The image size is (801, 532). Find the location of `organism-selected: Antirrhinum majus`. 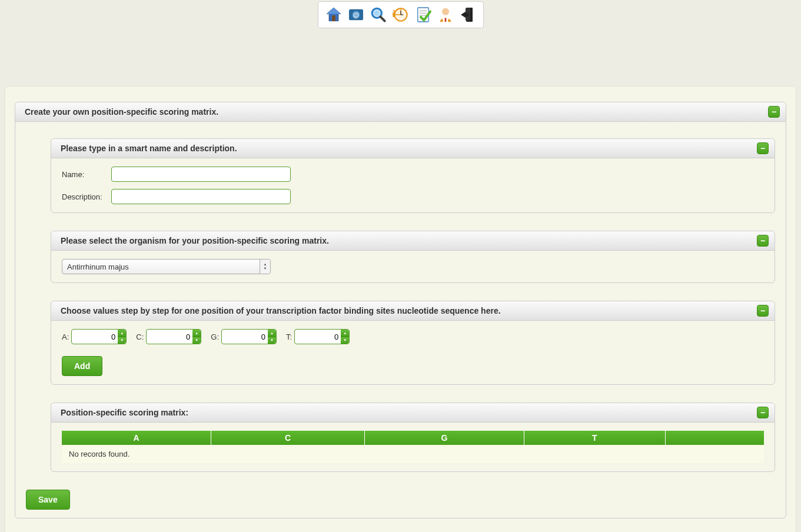

organism-selected: Antirrhinum majus is located at coordinates (98, 267).